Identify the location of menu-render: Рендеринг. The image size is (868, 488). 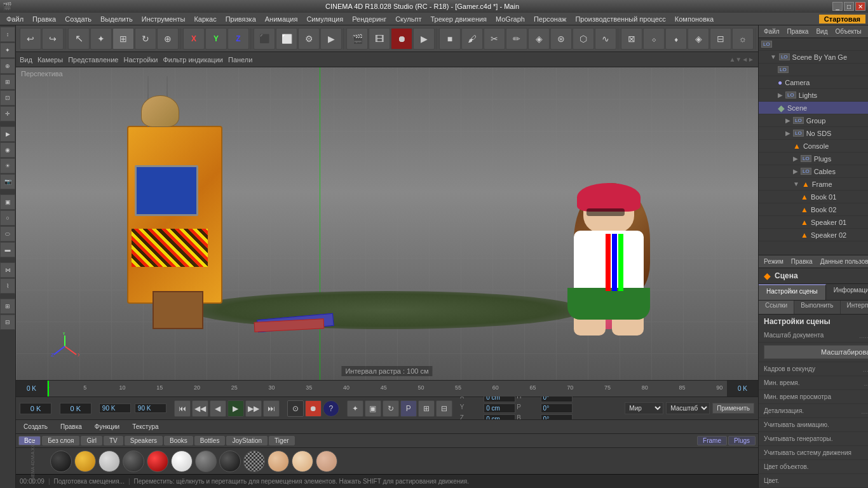
(369, 19).